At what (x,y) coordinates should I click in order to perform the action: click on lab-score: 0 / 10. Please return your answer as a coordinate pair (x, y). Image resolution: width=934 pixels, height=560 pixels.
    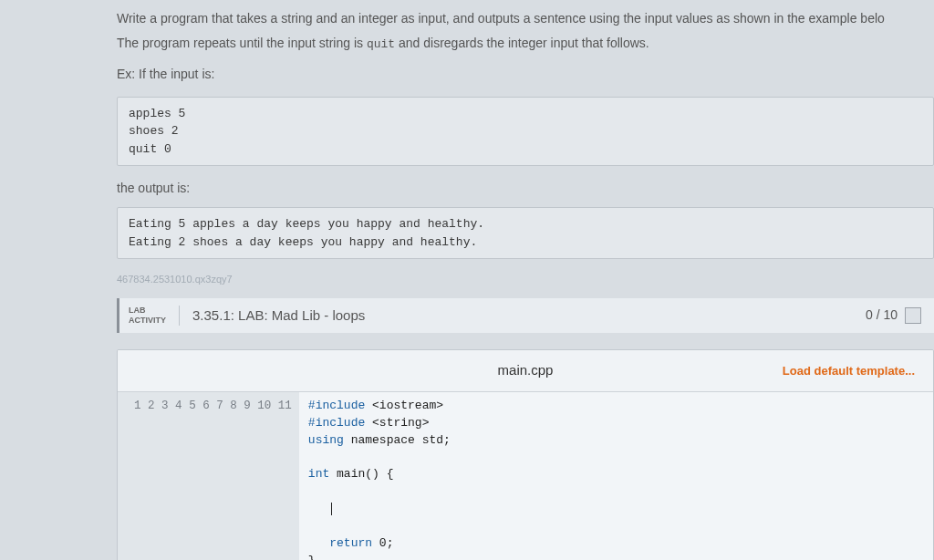
    Looking at the image, I should click on (894, 316).